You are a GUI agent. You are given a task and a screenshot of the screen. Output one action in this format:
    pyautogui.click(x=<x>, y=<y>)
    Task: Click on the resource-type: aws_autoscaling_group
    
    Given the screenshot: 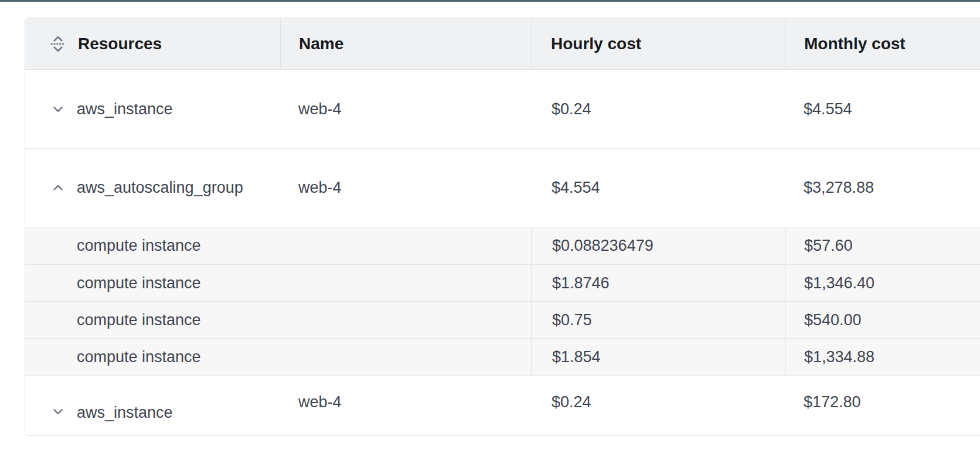 What is the action you would take?
    pyautogui.click(x=160, y=188)
    